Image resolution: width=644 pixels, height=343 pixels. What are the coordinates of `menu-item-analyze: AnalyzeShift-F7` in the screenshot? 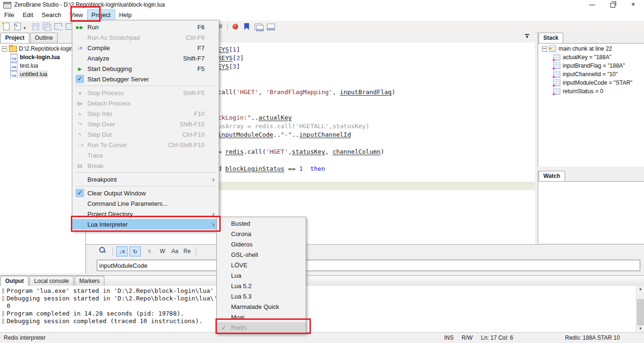 It's located at (146, 58).